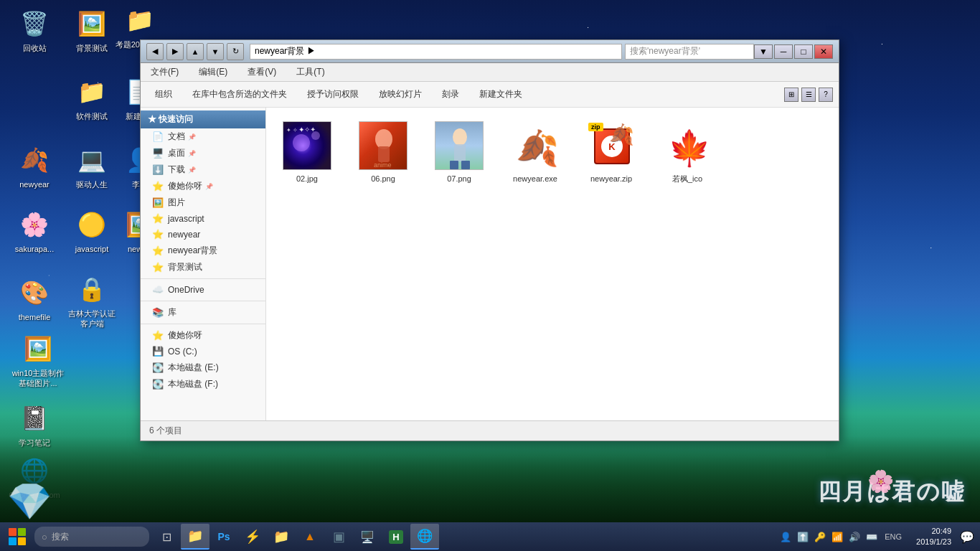  What do you see at coordinates (203, 267) in the screenshot?
I see `sidebar-item-bgtest: ⭐ 背景测试` at bounding box center [203, 267].